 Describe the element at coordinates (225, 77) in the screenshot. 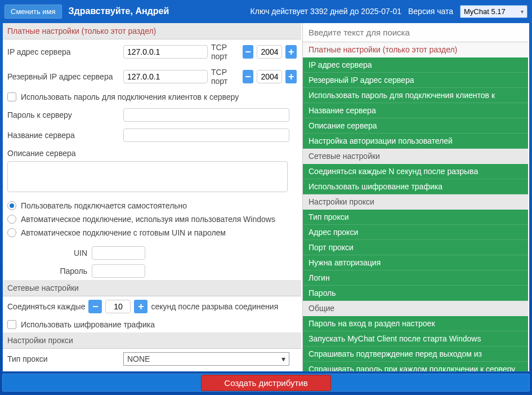

I see `reserve-tcp-port-label: TCP порт` at that location.